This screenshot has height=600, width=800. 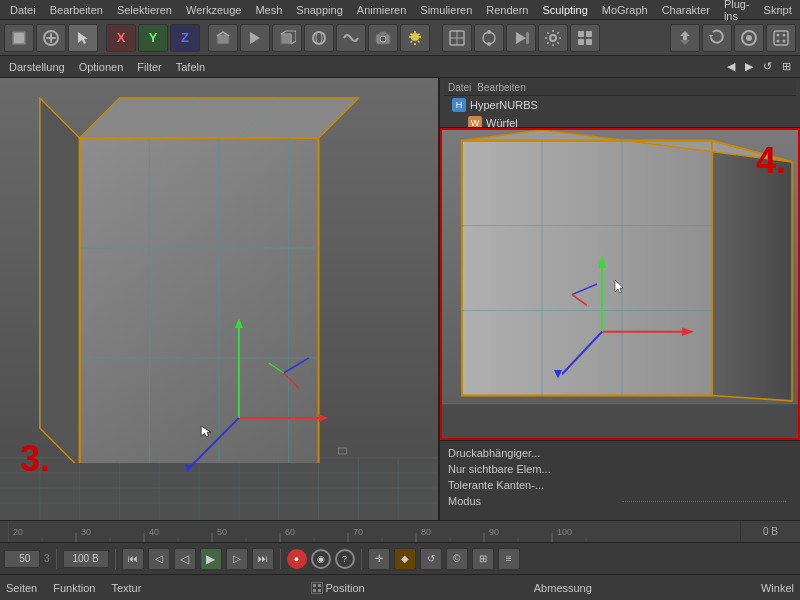 What do you see at coordinates (620, 121) in the screenshot?
I see `tree-item-wuerfel: W Würfel` at bounding box center [620, 121].